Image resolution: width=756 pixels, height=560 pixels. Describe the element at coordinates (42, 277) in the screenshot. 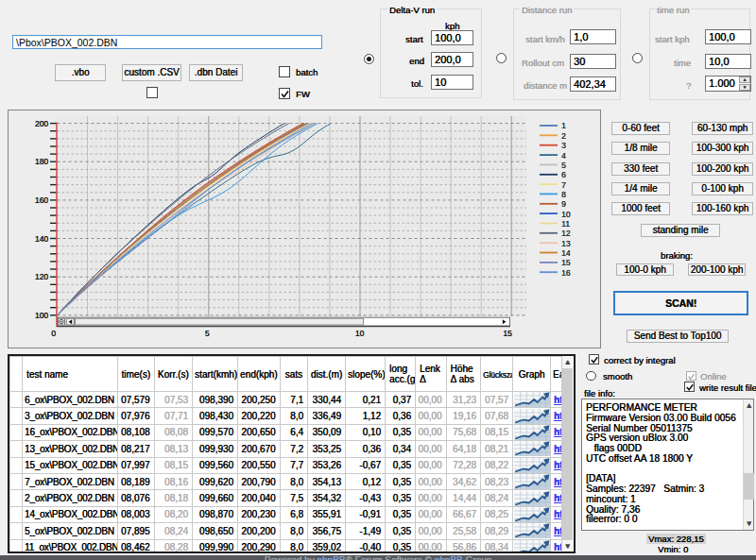

I see `svg-text: 120` at that location.